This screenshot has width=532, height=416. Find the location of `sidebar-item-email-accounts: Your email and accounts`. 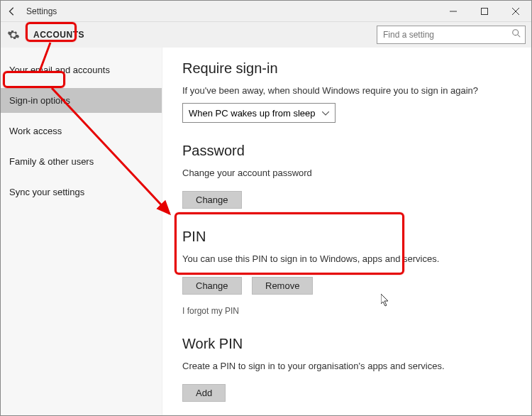

sidebar-item-email-accounts: Your email and accounts is located at coordinates (81, 70).